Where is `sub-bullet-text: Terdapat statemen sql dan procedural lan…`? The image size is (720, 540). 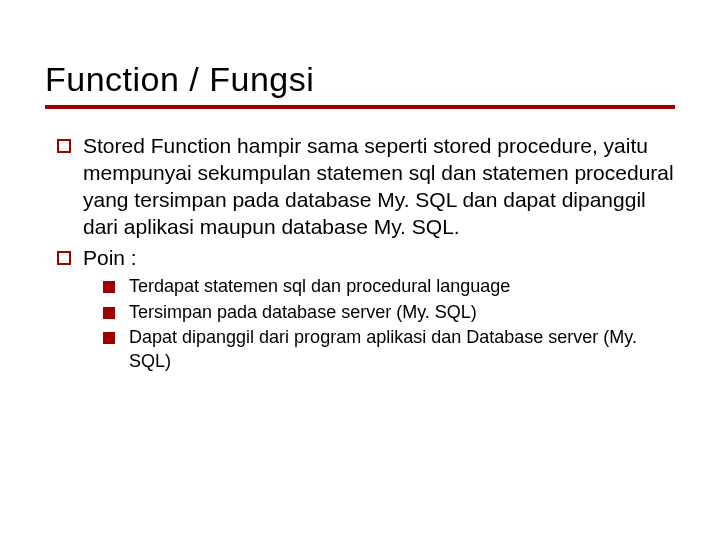 sub-bullet-text: Terdapat statemen sql dan procedural lan… is located at coordinates (402, 286).